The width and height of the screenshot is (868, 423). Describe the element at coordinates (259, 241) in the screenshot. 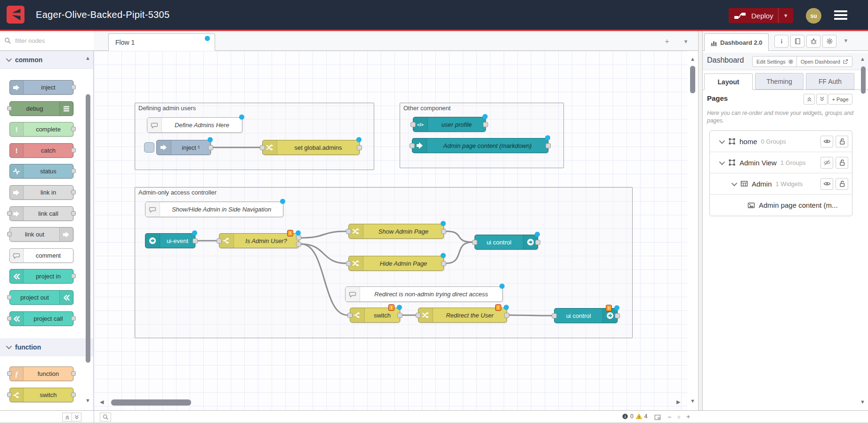

I see `flow-node-is-admin-user: Is Admin User?!` at that location.